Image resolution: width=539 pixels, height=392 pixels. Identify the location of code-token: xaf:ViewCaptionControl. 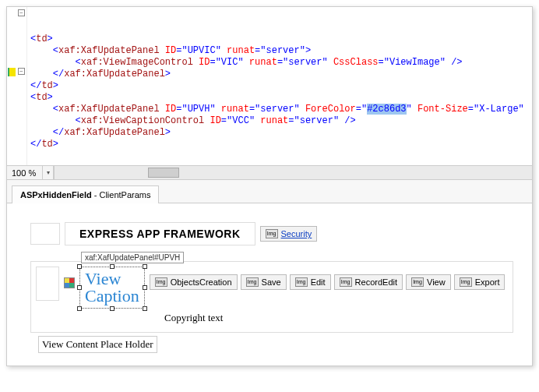
(143, 121).